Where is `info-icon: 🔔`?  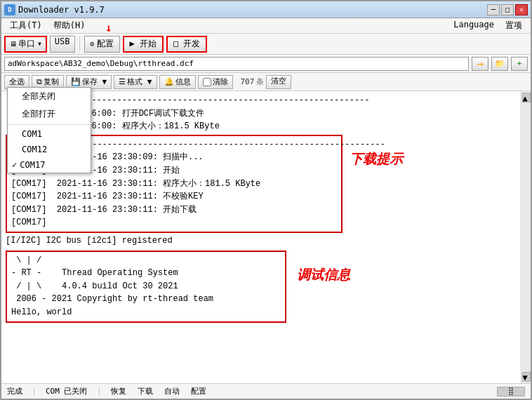 info-icon: 🔔 is located at coordinates (169, 81).